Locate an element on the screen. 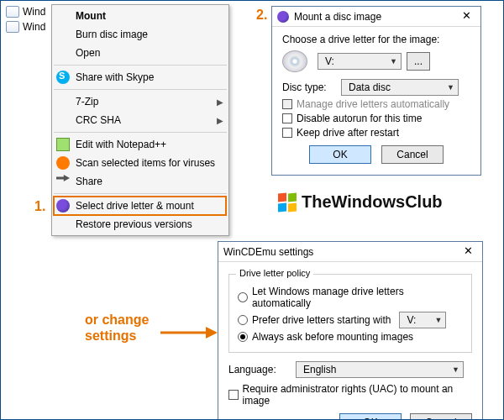 The width and height of the screenshot is (504, 420). annotation-change-settings: or change settings is located at coordinates (117, 328).